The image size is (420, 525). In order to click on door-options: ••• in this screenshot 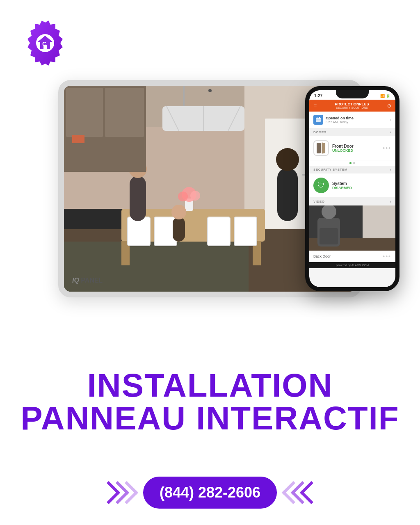, I will do `click(387, 148)`.